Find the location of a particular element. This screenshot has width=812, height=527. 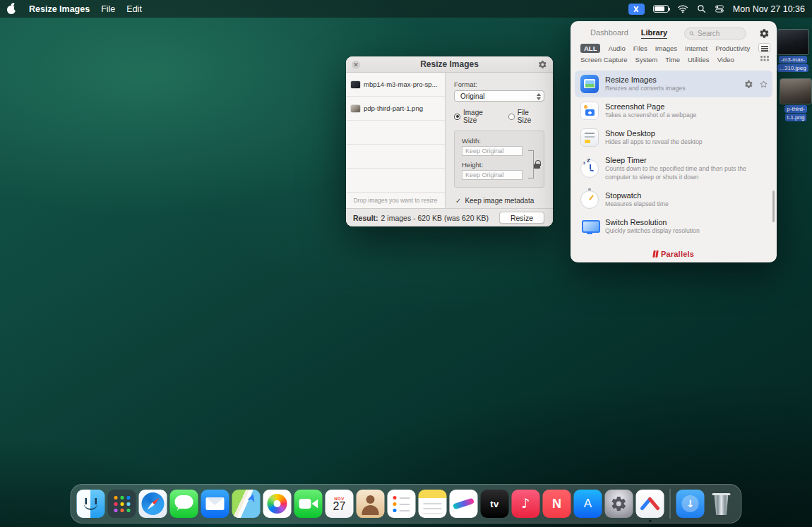

toolbox-settings-gear-icon is located at coordinates (764, 34).